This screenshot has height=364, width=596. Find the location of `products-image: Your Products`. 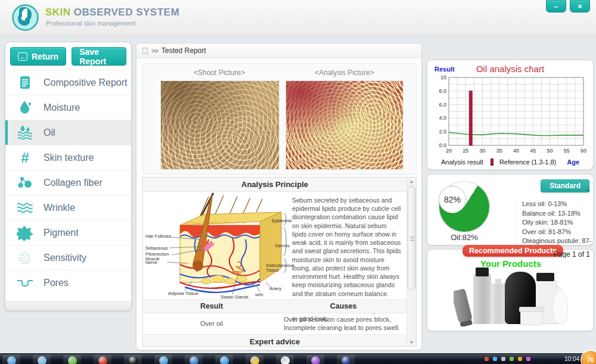

products-image: Your Products is located at coordinates (511, 292).